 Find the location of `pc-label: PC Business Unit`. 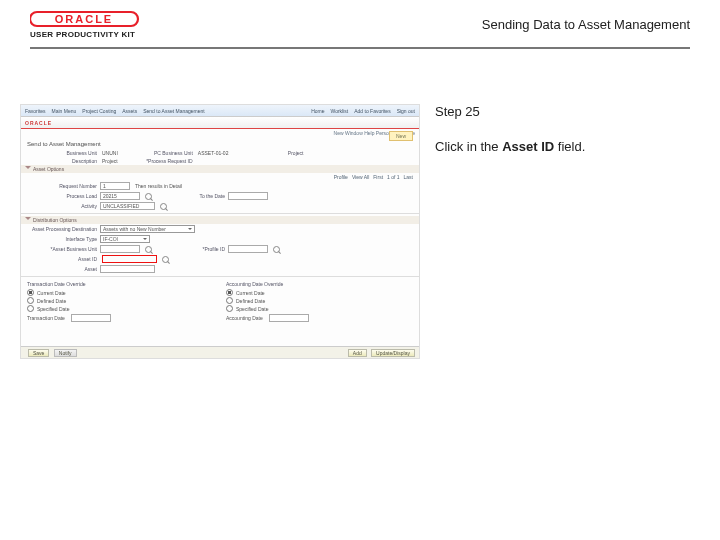

pc-label: PC Business Unit is located at coordinates (158, 153).